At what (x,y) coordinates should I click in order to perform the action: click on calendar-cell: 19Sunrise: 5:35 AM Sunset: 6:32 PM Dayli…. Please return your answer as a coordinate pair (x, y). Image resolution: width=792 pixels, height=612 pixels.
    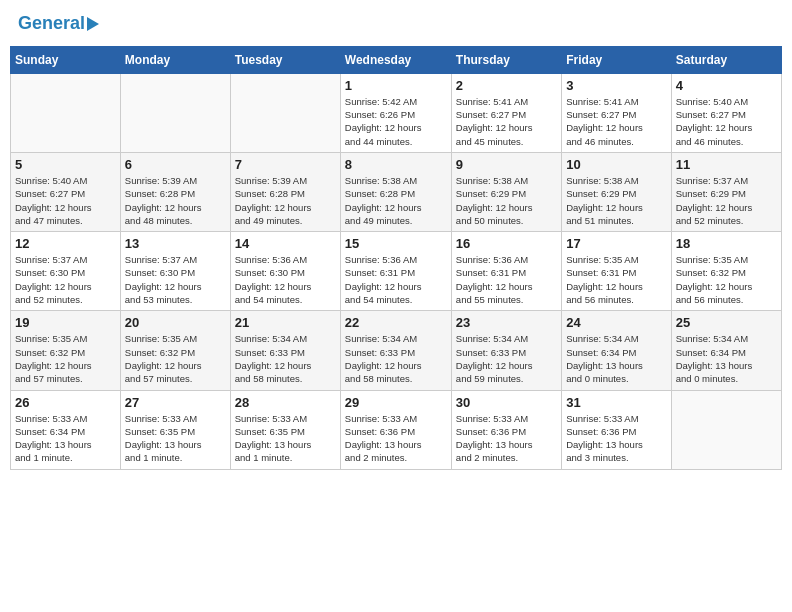
    Looking at the image, I should click on (66, 350).